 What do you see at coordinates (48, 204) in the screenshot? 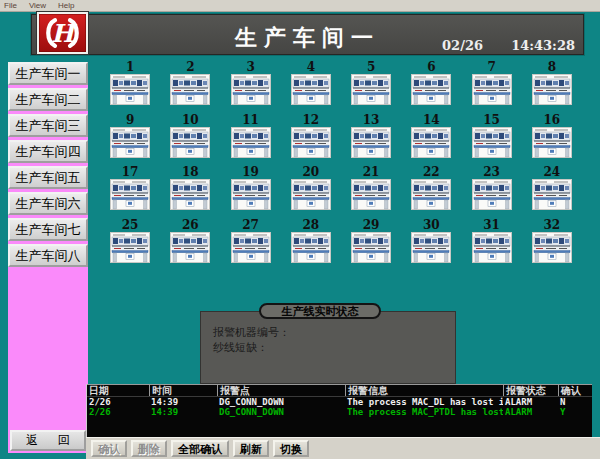
I see `sidebar-item-workshop-6: 生产车间六` at bounding box center [48, 204].